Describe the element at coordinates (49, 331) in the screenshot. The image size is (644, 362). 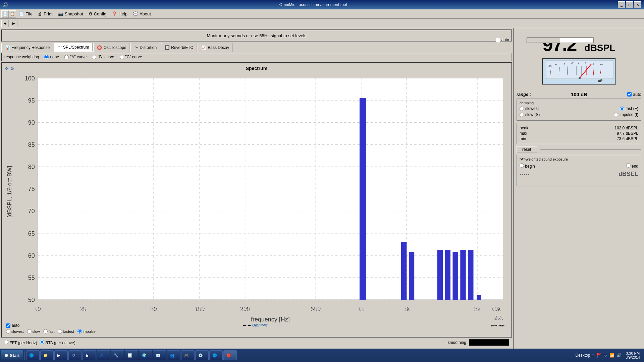
I see `speed-fast: fast` at that location.